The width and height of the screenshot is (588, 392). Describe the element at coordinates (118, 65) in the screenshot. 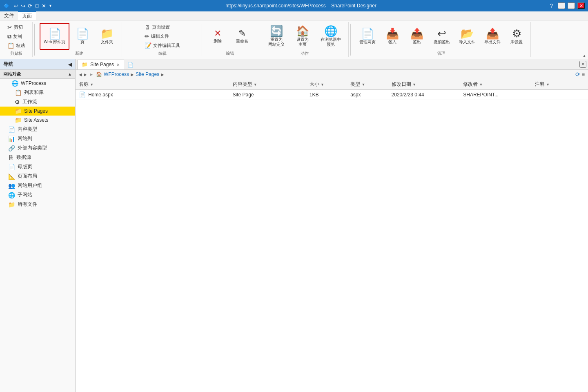

I see `tab-close-btn: ✕` at that location.